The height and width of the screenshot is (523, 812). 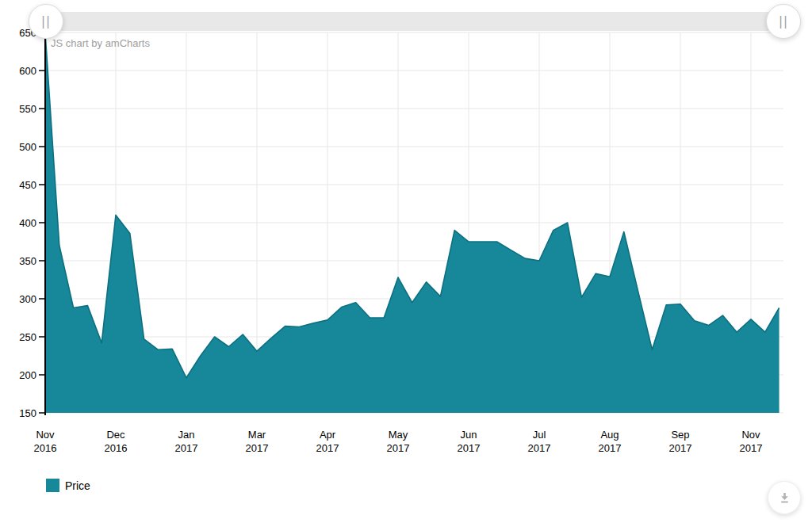 I want to click on y-axis-label: 500, so click(x=28, y=147).